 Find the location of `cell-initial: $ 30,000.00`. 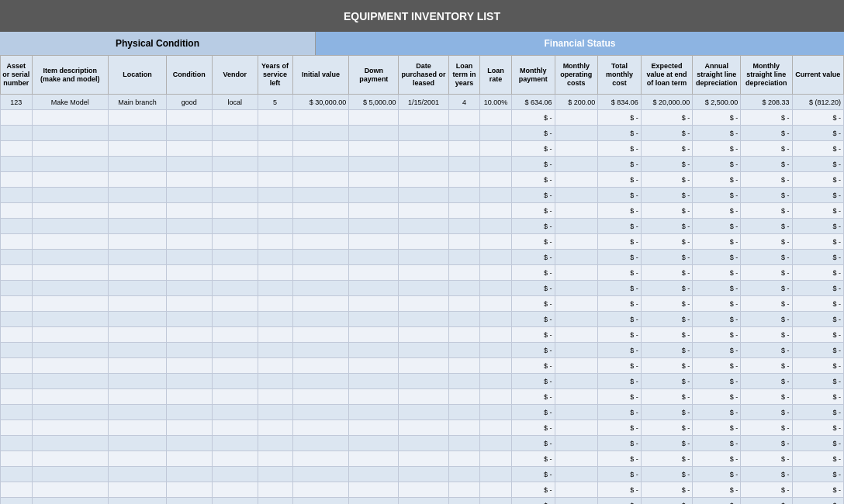

cell-initial: $ 30,000.00 is located at coordinates (321, 102).